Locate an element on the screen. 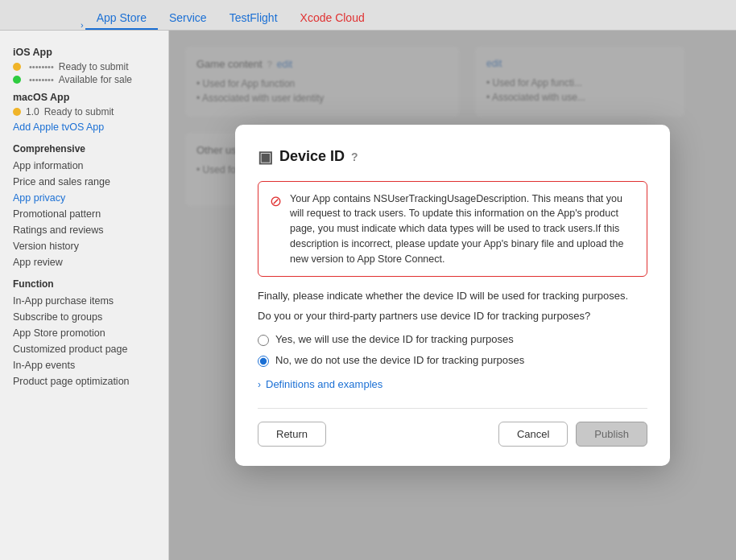  ios-app-name-1: •••••••• is located at coordinates (42, 67).